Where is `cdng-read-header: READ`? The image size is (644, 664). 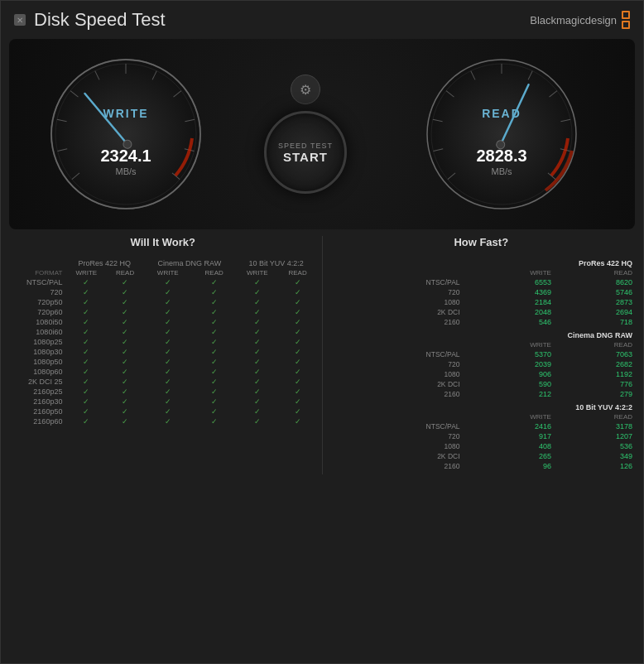 cdng-read-header: READ is located at coordinates (214, 273).